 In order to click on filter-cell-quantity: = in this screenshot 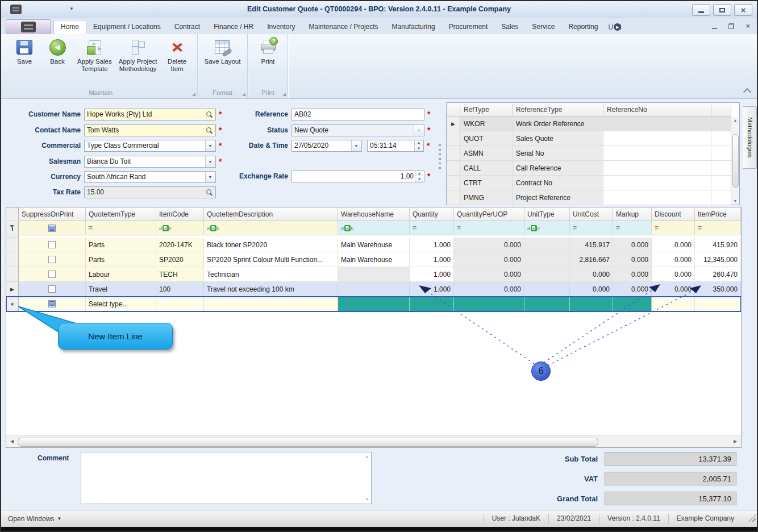, I will do `click(432, 228)`.